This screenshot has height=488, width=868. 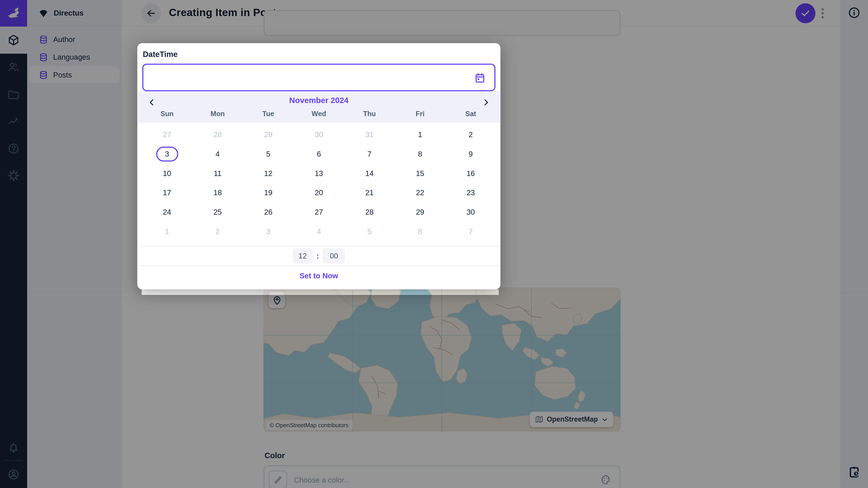 What do you see at coordinates (218, 114) in the screenshot?
I see `weekday-label: Mon` at bounding box center [218, 114].